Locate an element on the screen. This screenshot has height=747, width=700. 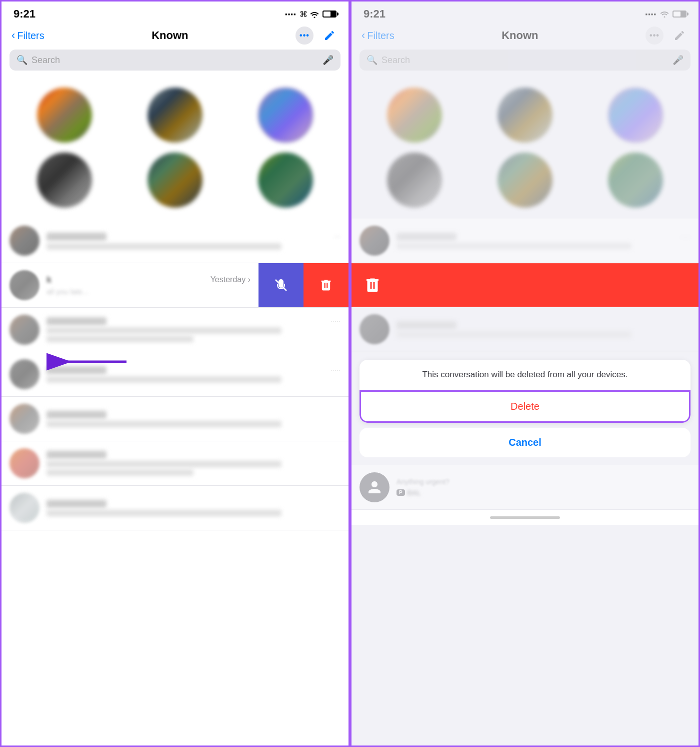
battery-icon-right is located at coordinates (680, 14).